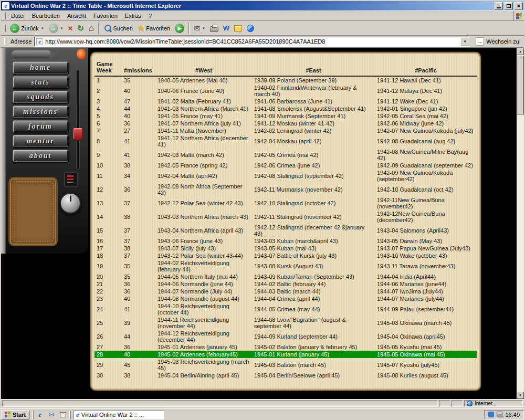  I want to click on quicklaunch-mail-button: ✉, so click(51, 415).